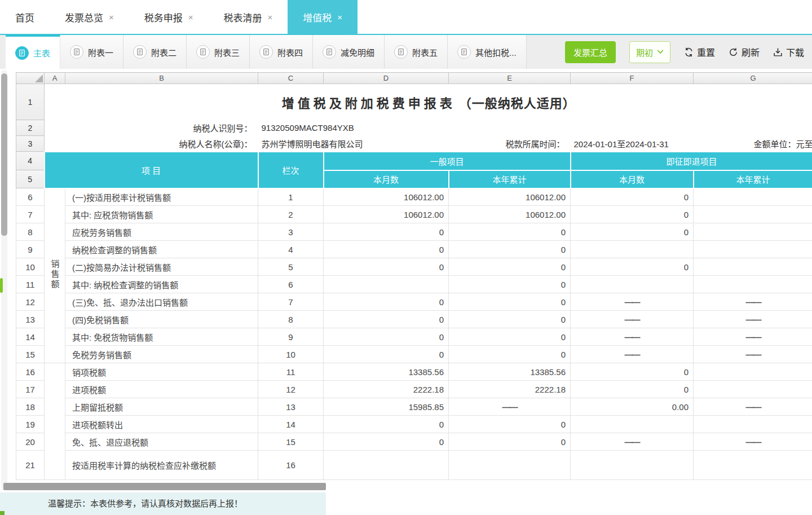 The width and height of the screenshot is (812, 515). Describe the element at coordinates (386, 442) in the screenshot. I see `cell-D20: 0` at that location.